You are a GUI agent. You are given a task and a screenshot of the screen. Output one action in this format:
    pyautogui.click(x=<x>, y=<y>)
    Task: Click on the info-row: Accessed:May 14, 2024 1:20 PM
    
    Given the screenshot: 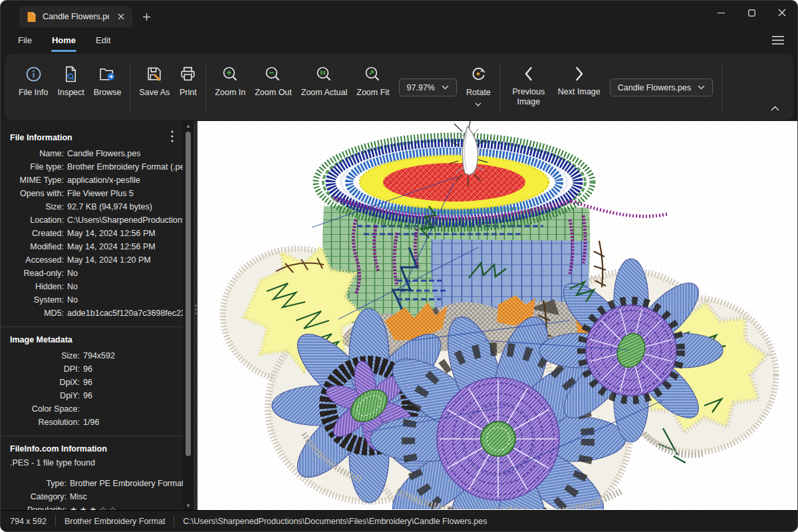 What is the action you would take?
    pyautogui.click(x=92, y=260)
    